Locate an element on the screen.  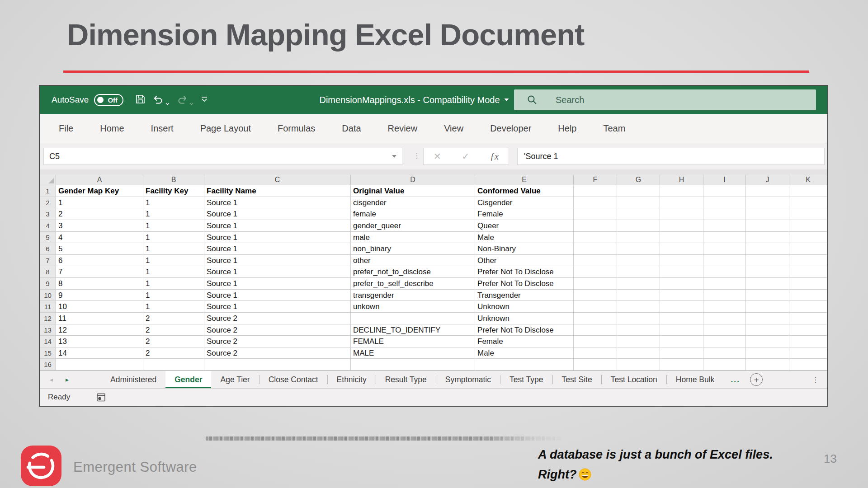
sheet-tab-age-tier: Age Tier is located at coordinates (235, 380).